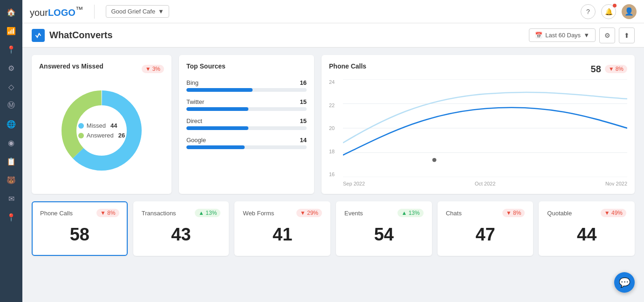 This screenshot has width=644, height=302. What do you see at coordinates (609, 12) in the screenshot?
I see `notification-icon: 🔔` at bounding box center [609, 12].